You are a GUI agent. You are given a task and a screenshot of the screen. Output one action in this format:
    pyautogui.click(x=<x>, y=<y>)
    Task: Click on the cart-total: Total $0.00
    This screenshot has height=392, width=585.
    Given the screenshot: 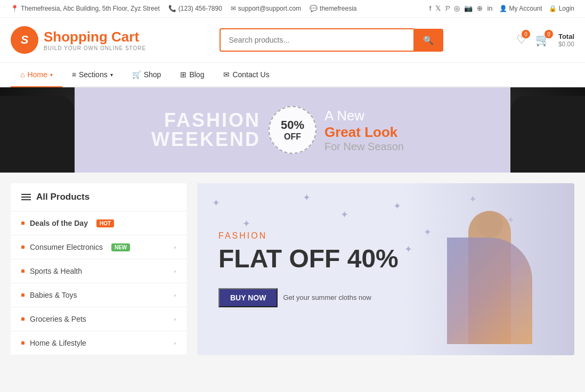 What is the action you would take?
    pyautogui.click(x=566, y=40)
    